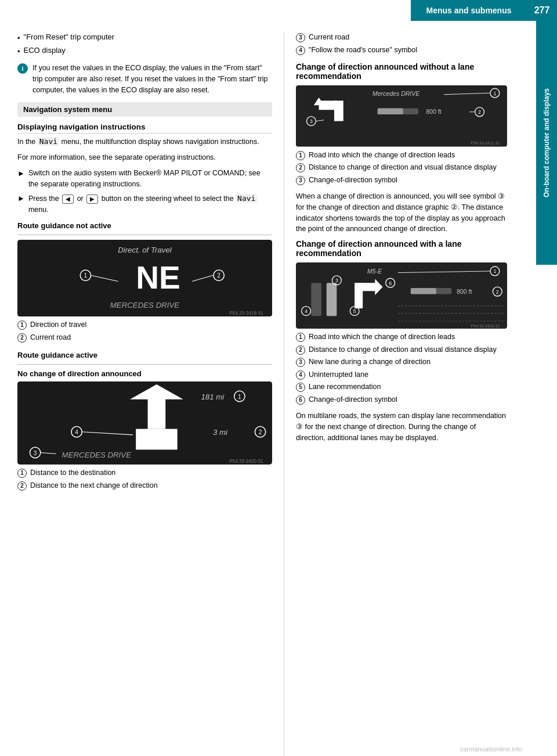  What do you see at coordinates (145, 355) in the screenshot?
I see `route-active-heading: Route guidance active` at bounding box center [145, 355].